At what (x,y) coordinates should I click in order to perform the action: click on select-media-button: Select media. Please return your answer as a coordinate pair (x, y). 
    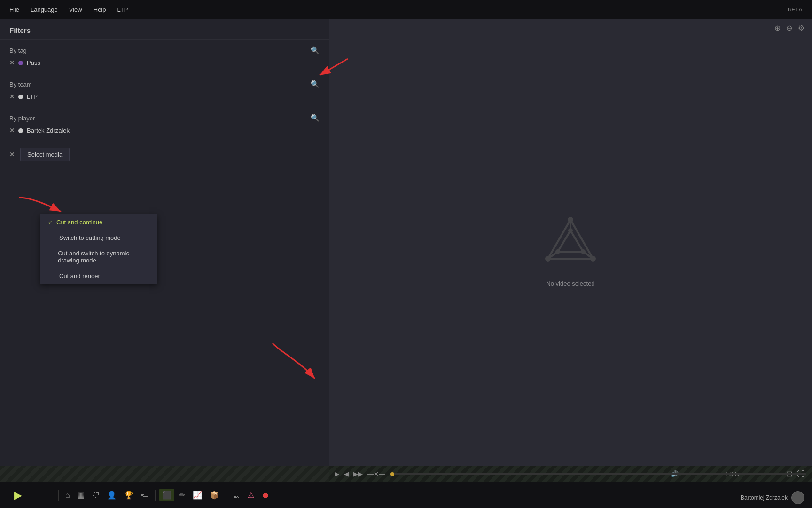
    Looking at the image, I should click on (45, 154).